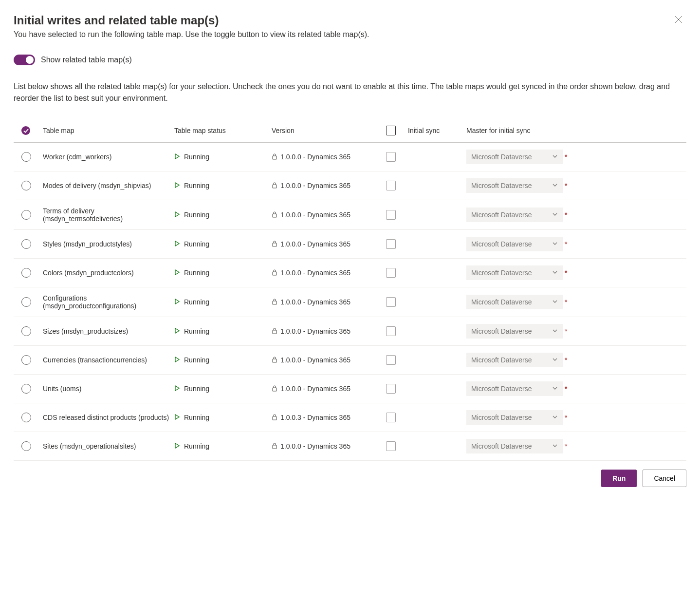 This screenshot has width=700, height=604. What do you see at coordinates (109, 331) in the screenshot?
I see `table-map-name: Sizes (msdyn_productsizes)` at bounding box center [109, 331].